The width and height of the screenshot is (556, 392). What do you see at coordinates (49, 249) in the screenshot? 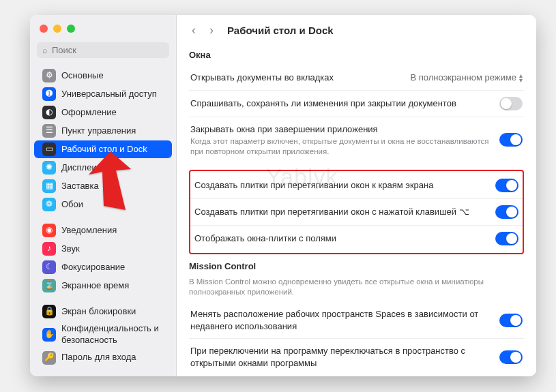
I see `sidebar-item-icon: ♪` at bounding box center [49, 249].